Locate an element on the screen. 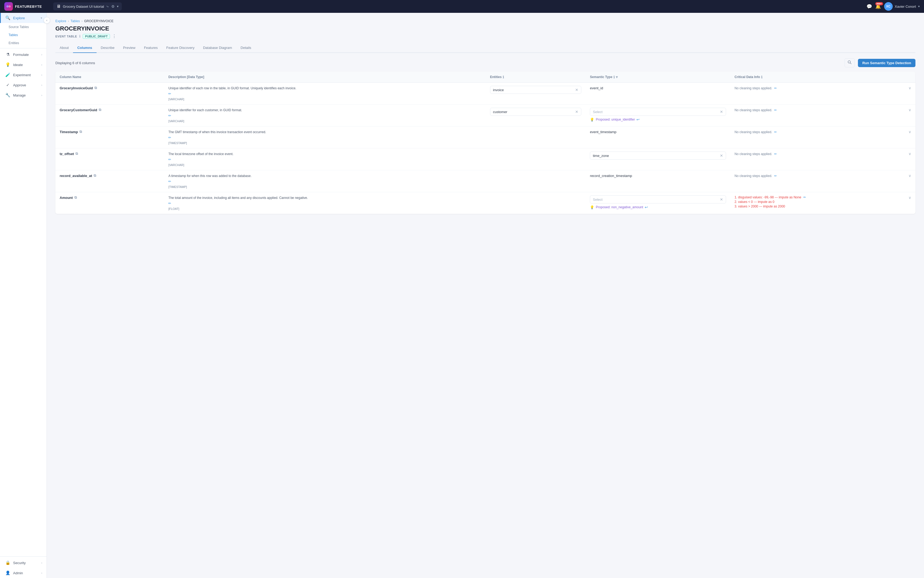  table-header-row: Column Name Description [Data Type] Enti… is located at coordinates (486, 77).